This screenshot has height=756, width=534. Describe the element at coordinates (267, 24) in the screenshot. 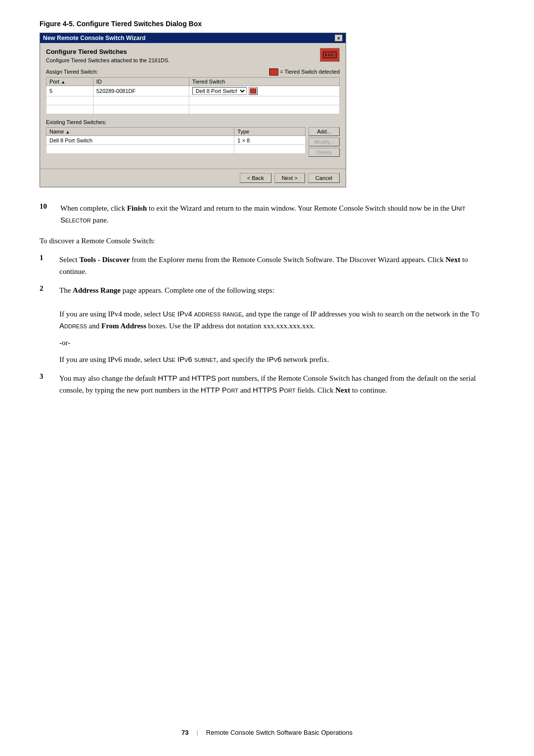

I see `figure-caption: Figure 4-5. Configure Tiered Switches Di…` at that location.